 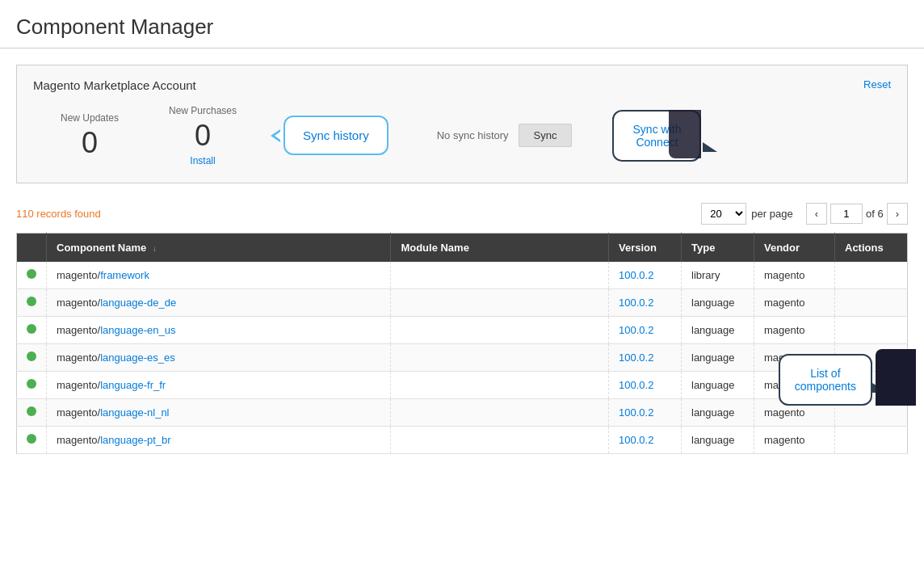 What do you see at coordinates (795, 247) in the screenshot?
I see `col-vendor: Vendor` at bounding box center [795, 247].